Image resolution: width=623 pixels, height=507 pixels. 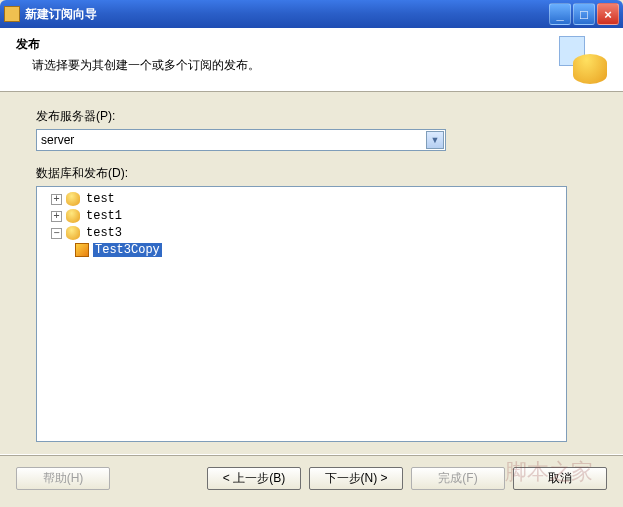 What do you see at coordinates (82, 250) in the screenshot?
I see `publication-icon` at bounding box center [82, 250].